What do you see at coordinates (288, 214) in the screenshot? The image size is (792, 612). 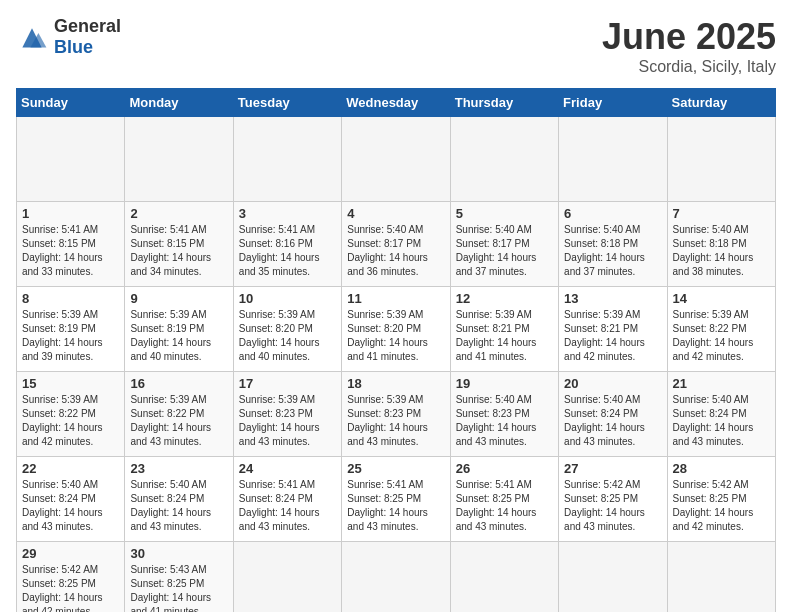 I see `day-number: 3` at bounding box center [288, 214].